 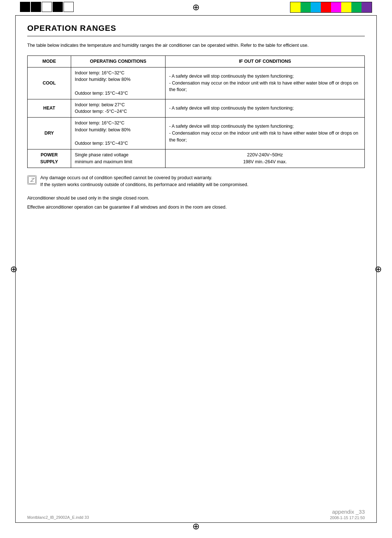 I want to click on mode-dry: DRY, so click(x=49, y=134).